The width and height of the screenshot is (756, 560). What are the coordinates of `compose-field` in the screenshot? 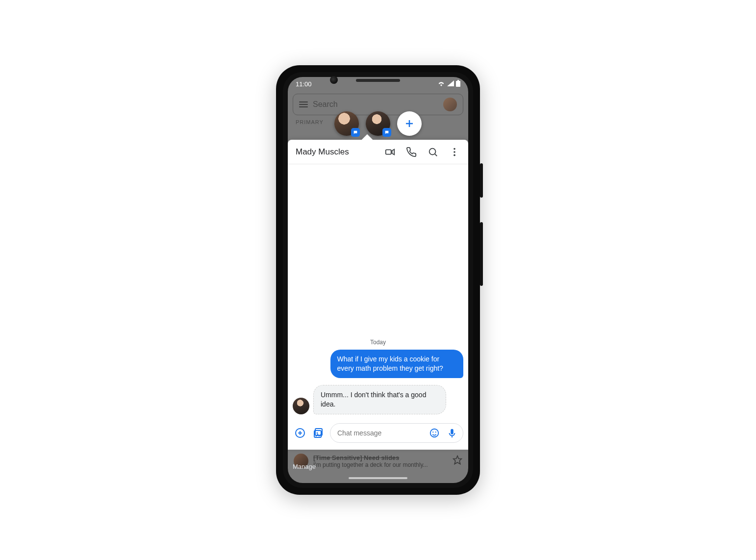 It's located at (397, 433).